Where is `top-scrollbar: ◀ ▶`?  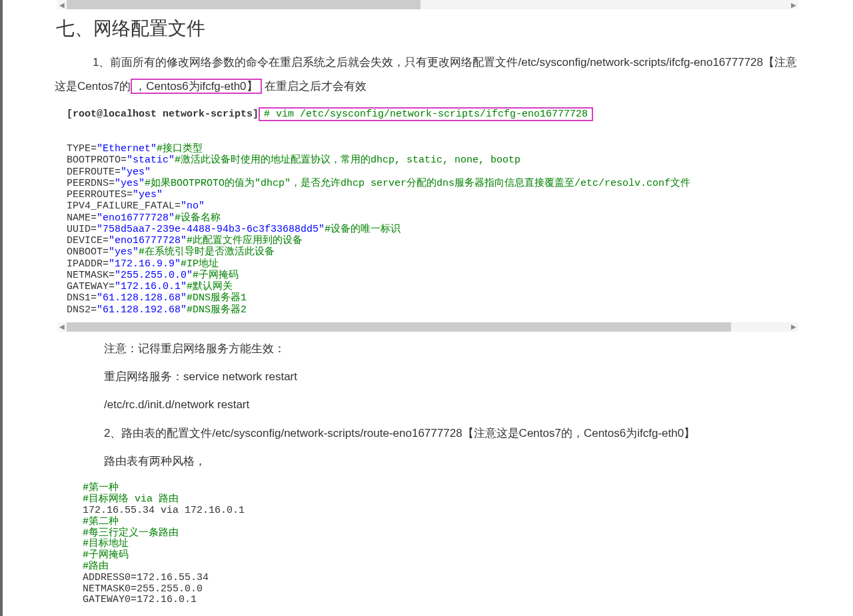 top-scrollbar: ◀ ▶ is located at coordinates (428, 5).